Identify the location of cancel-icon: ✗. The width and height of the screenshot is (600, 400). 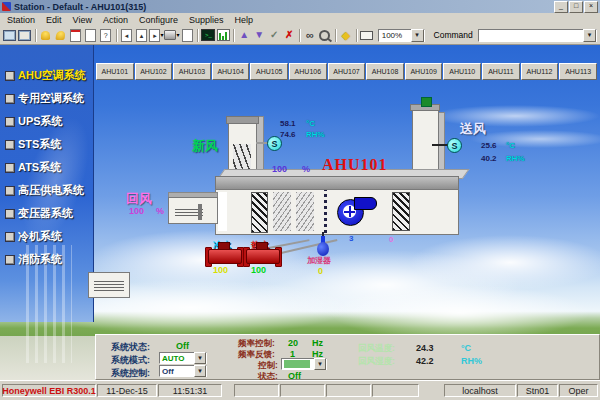
(289, 36).